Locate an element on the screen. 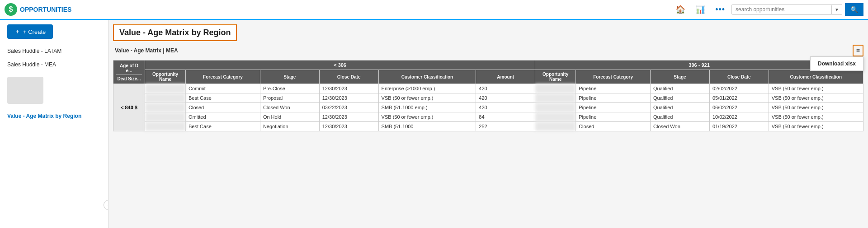  col-header-customer-class-2: Customer Classification is located at coordinates (816, 77).